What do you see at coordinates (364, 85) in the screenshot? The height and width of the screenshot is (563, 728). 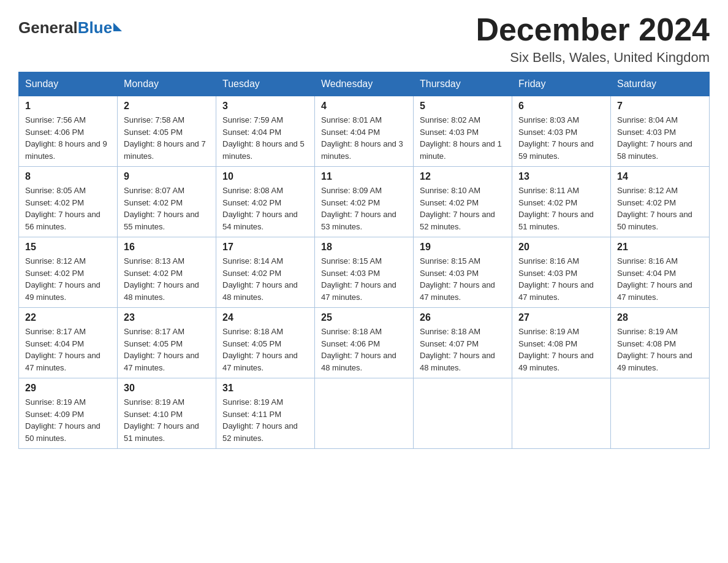 I see `header-wednesday: Wednesday` at bounding box center [364, 85].